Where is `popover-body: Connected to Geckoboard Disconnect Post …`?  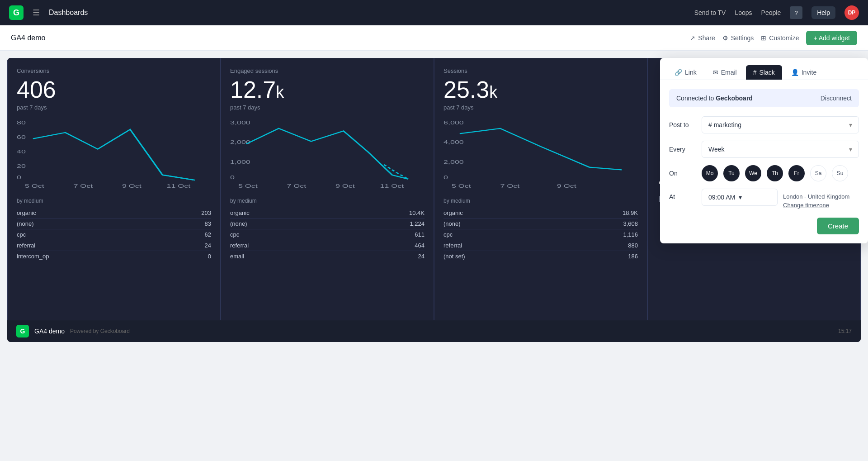 popover-body: Connected to Geckoboard Disconnect Post … is located at coordinates (764, 162).